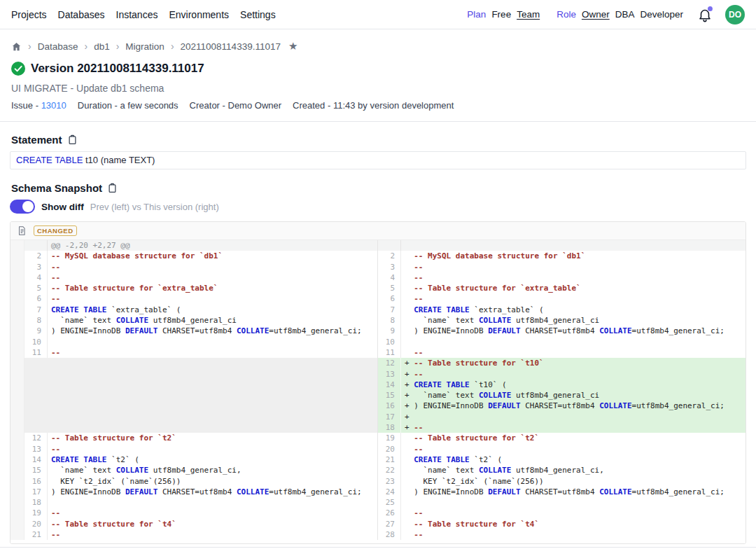 The image size is (756, 549). Describe the element at coordinates (194, 535) in the screenshot. I see `diff-line: 21--` at that location.